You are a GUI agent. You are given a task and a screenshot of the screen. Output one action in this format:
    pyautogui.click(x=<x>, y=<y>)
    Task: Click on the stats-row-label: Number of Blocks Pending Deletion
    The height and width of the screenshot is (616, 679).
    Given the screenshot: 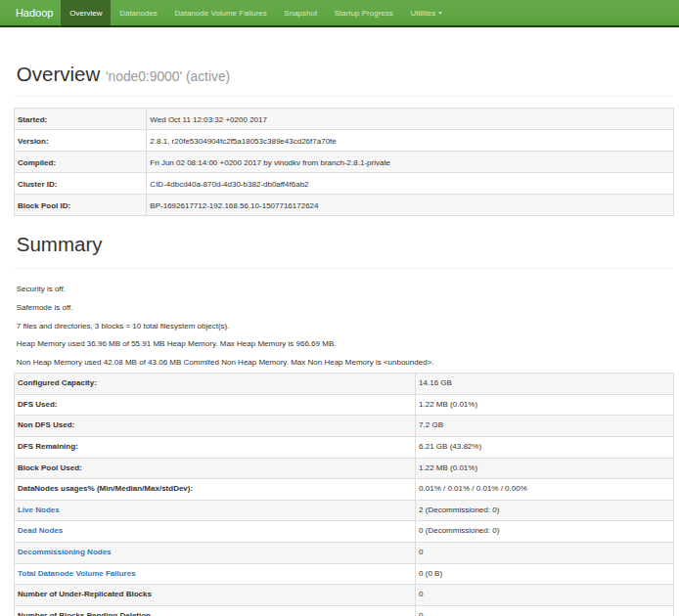 What is the action you would take?
    pyautogui.click(x=214, y=610)
    